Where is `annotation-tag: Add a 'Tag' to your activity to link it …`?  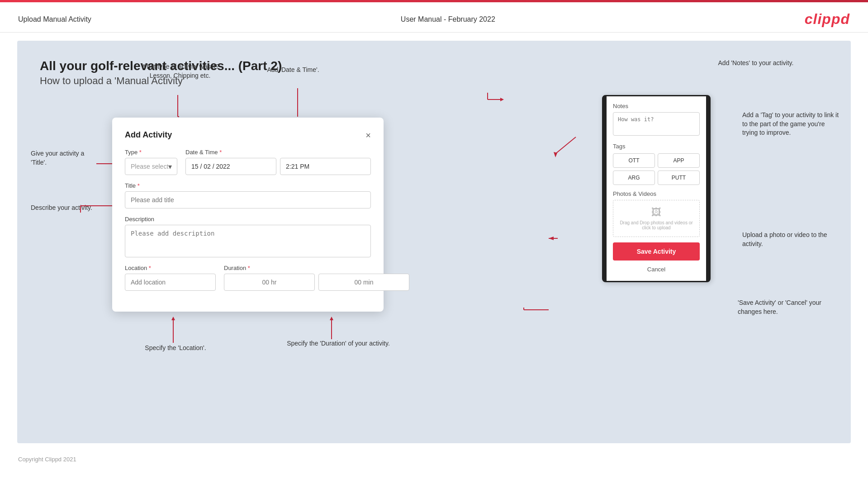 annotation-tag: Add a 'Tag' to your activity to link it … is located at coordinates (792, 124).